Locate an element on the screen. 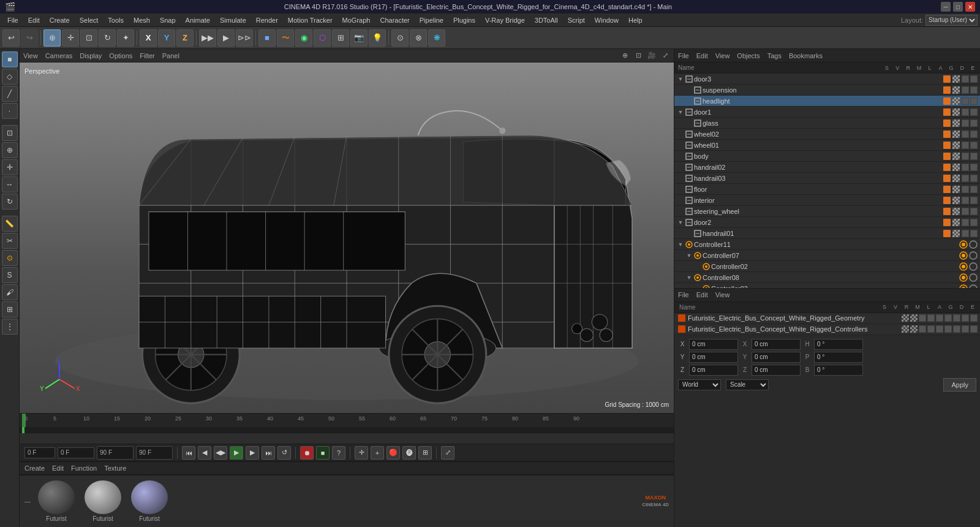 The height and width of the screenshot is (527, 980). om-item-controller11: ▼ Controller11 is located at coordinates (827, 245).